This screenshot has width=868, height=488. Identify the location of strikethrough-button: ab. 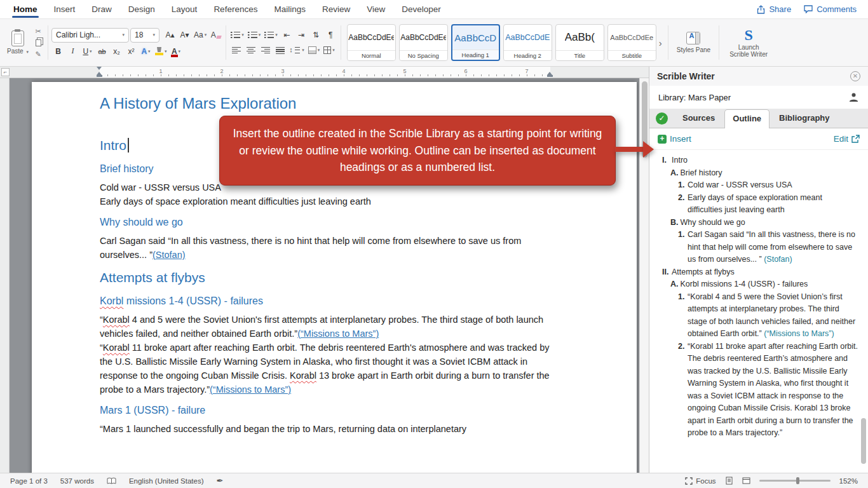
(102, 51).